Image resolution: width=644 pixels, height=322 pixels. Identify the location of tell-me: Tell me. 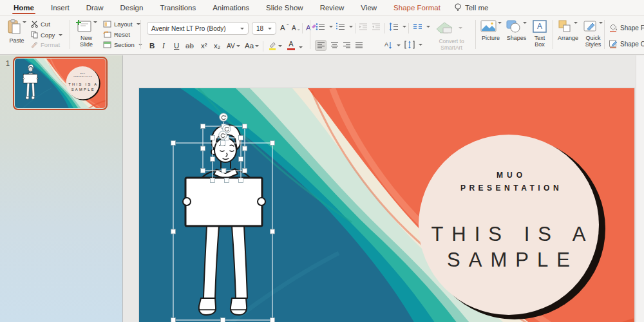
(471, 8).